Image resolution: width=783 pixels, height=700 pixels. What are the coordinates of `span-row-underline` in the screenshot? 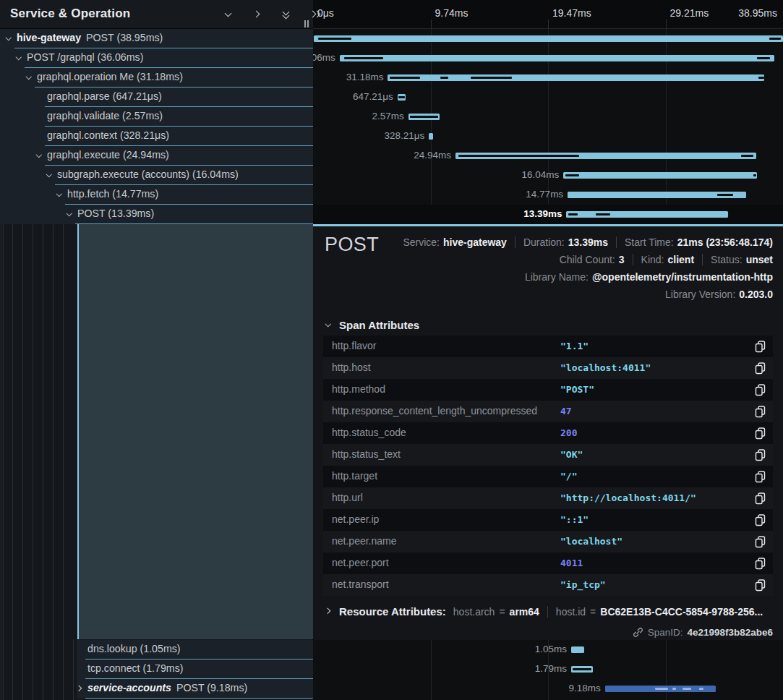 It's located at (200, 699).